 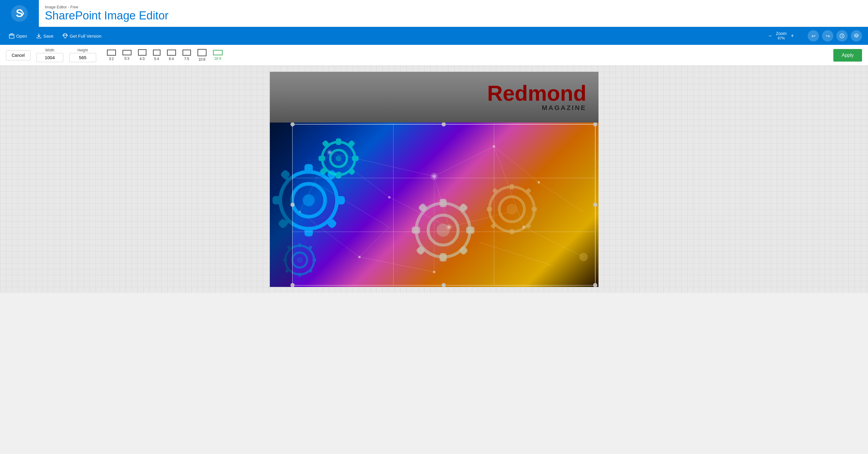 I want to click on history-button, so click(x=842, y=36).